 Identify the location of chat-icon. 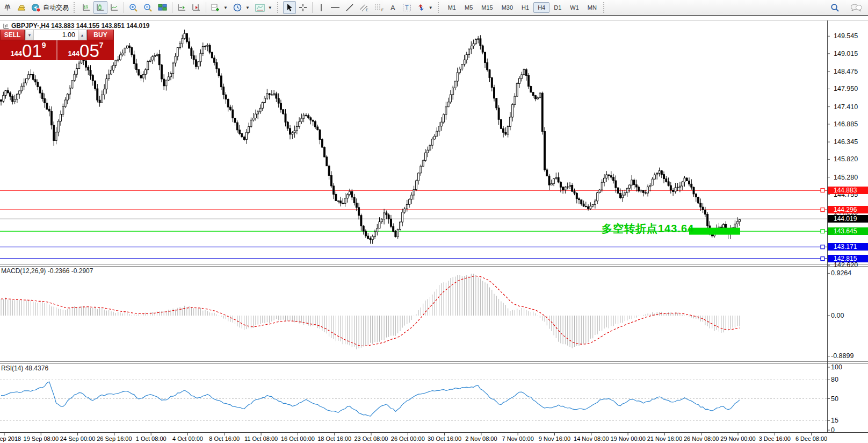
(856, 8).